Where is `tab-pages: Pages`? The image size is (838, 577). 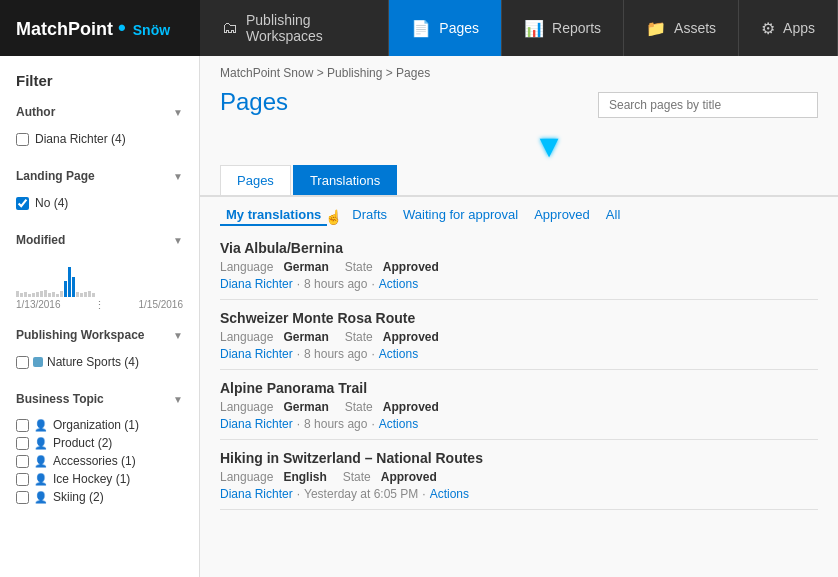
tab-pages: Pages is located at coordinates (256, 180).